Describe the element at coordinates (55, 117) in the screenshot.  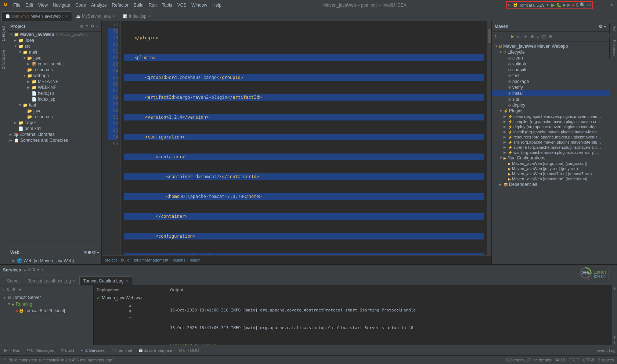
I see `tree-item-testresources: 📂 resources` at that location.